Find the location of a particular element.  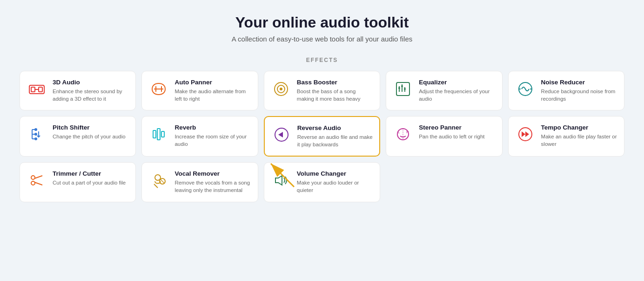

icon-reverse-audio is located at coordinates (282, 135).